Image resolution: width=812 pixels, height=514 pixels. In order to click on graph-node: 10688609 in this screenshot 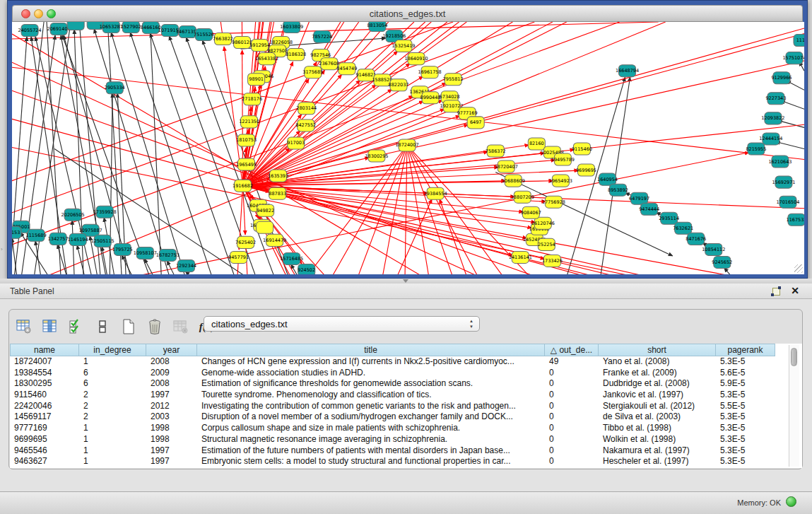, I will do `click(513, 181)`.